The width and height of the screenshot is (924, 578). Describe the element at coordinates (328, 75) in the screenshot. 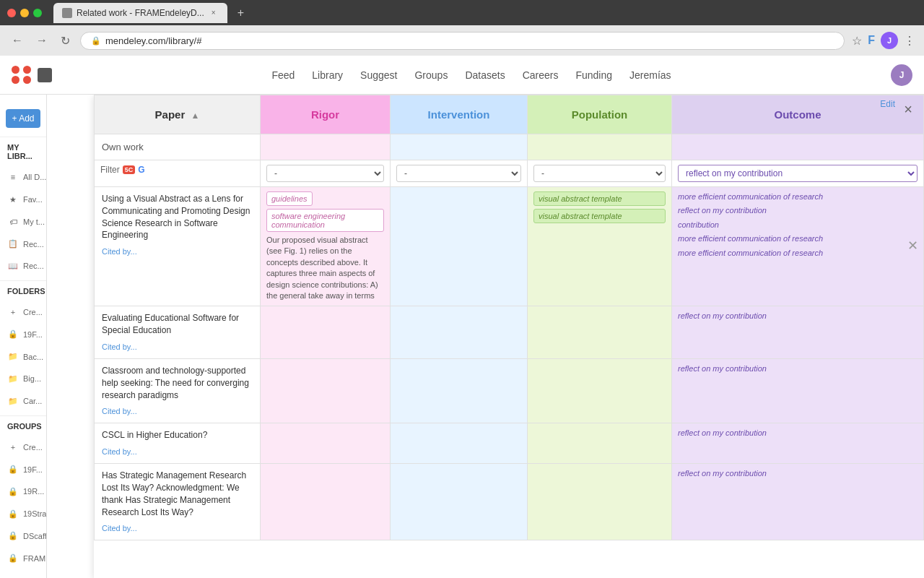

I see `nav-library: Library` at that location.